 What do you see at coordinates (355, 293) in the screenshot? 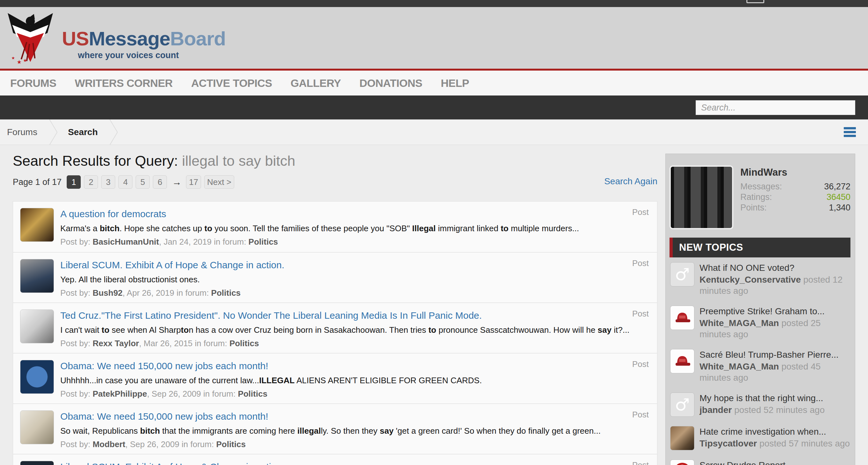
I see `result-meta: Post by: Bush92, Apr 26, 2019 in forum: …` at bounding box center [355, 293].